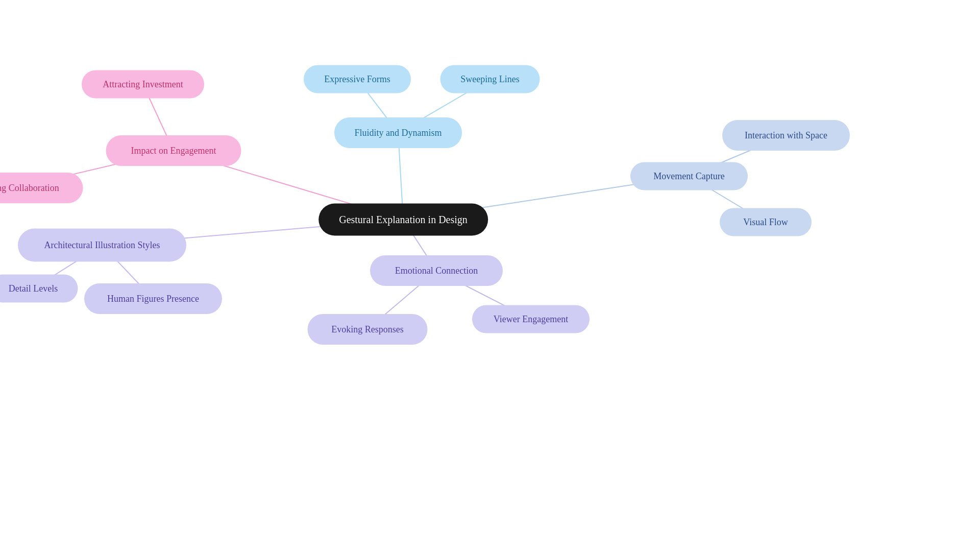 Image resolution: width=980 pixels, height=553 pixels. What do you see at coordinates (39, 289) in the screenshot?
I see `detail-levels-node: Detail Levels` at bounding box center [39, 289].